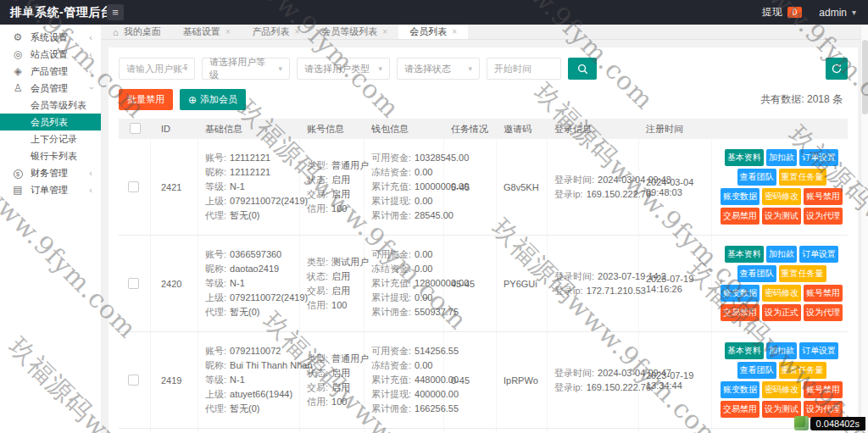 This screenshot has width=868, height=433. Describe the element at coordinates (317, 291) in the screenshot. I see `info-label: 交易:` at that location.